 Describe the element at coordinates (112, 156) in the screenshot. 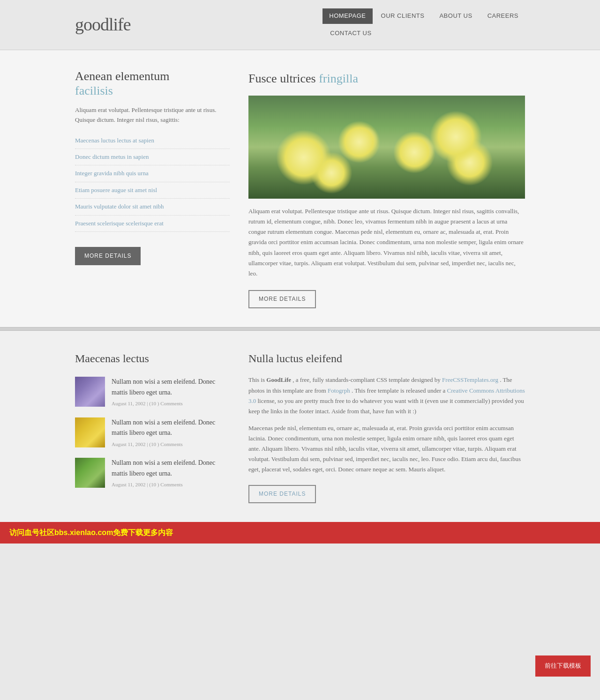

I see `list-link: Donec dictum metus in sapien` at that location.